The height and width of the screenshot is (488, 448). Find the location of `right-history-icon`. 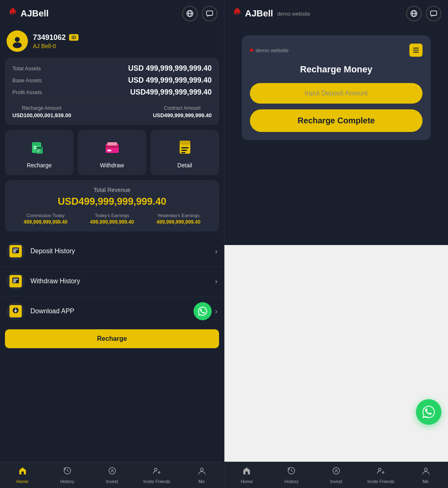

right-history-icon is located at coordinates (291, 472).